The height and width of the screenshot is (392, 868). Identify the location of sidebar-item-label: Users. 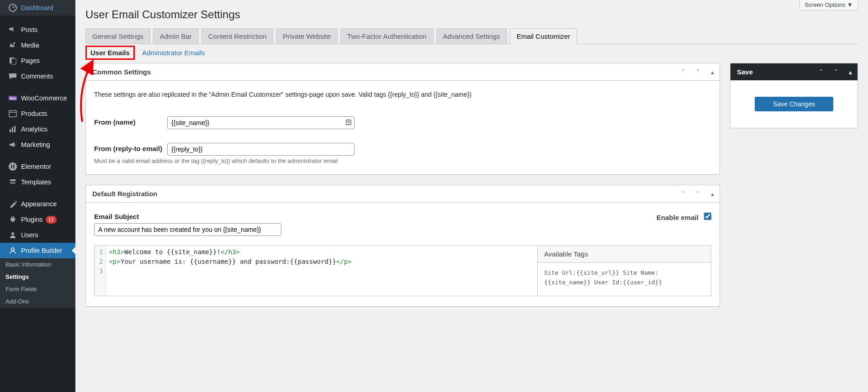
(30, 235).